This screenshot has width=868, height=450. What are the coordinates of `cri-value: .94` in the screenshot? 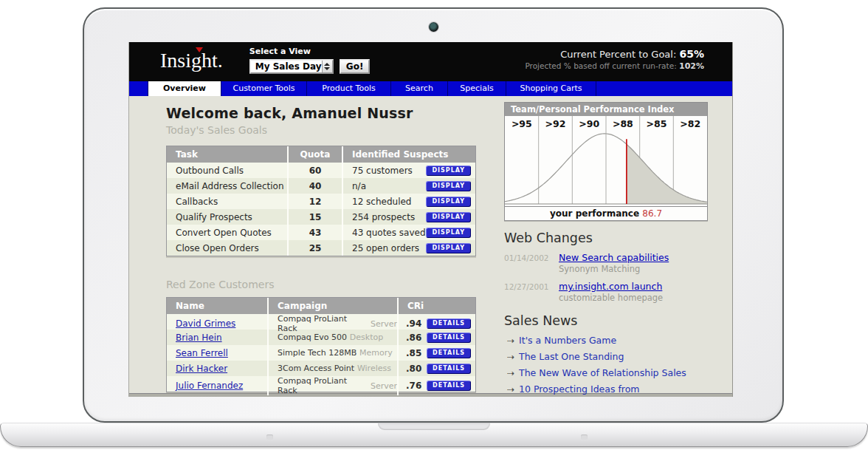 It's located at (413, 324).